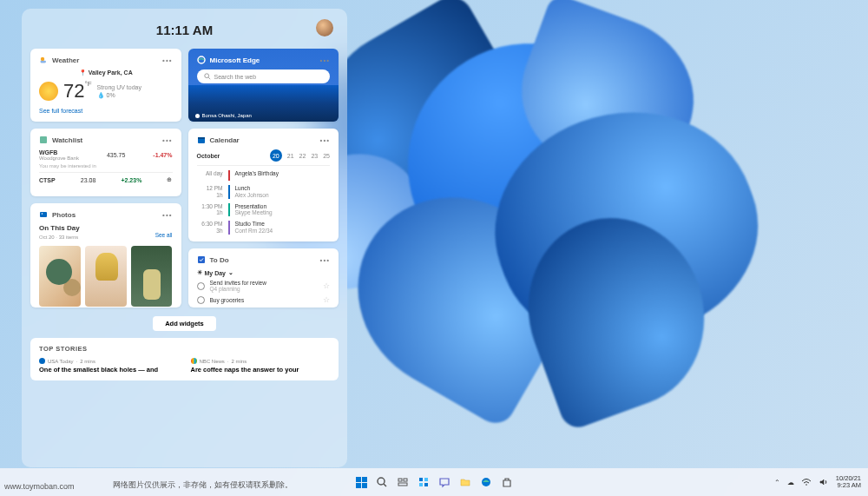 This screenshot has width=868, height=496. I want to click on calendar-dates: October 20 2122 2325, so click(264, 155).